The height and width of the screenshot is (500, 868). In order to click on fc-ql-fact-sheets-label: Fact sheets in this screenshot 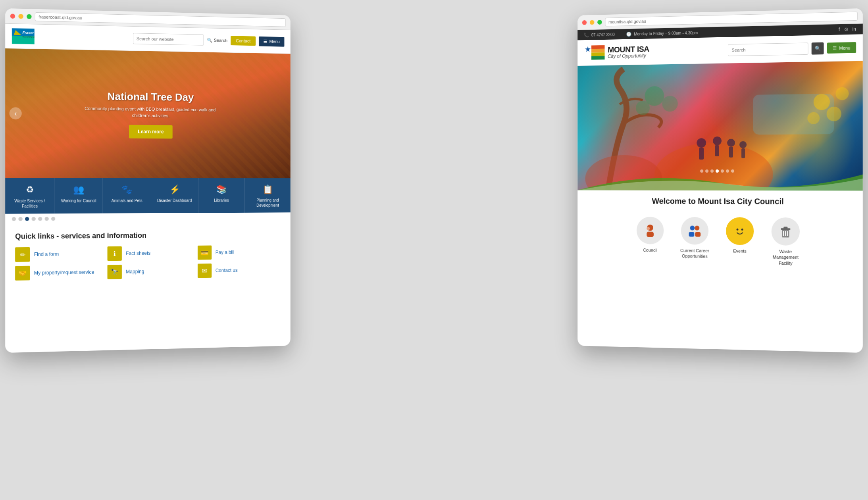, I will do `click(138, 253)`.